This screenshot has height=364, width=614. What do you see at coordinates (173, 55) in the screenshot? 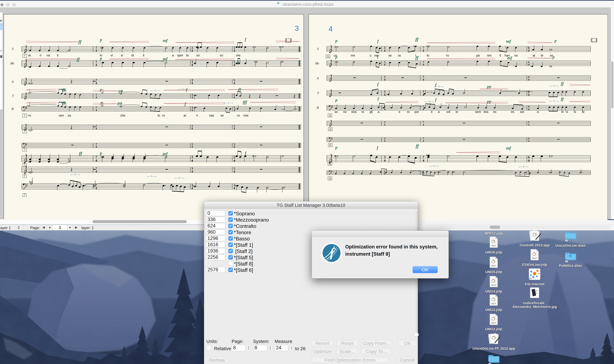
I see `svg-text: a` at bounding box center [173, 55].